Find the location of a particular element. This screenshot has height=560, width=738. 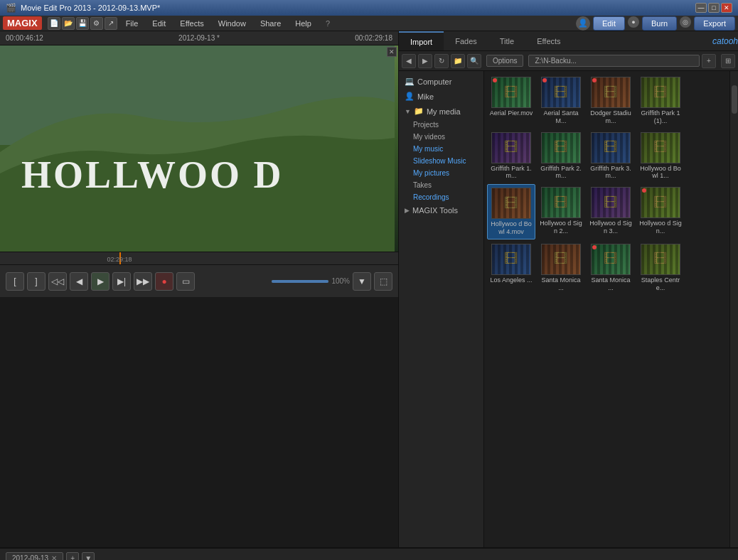

file-item: 🎞 Dodger Stadium... is located at coordinates (611, 101).